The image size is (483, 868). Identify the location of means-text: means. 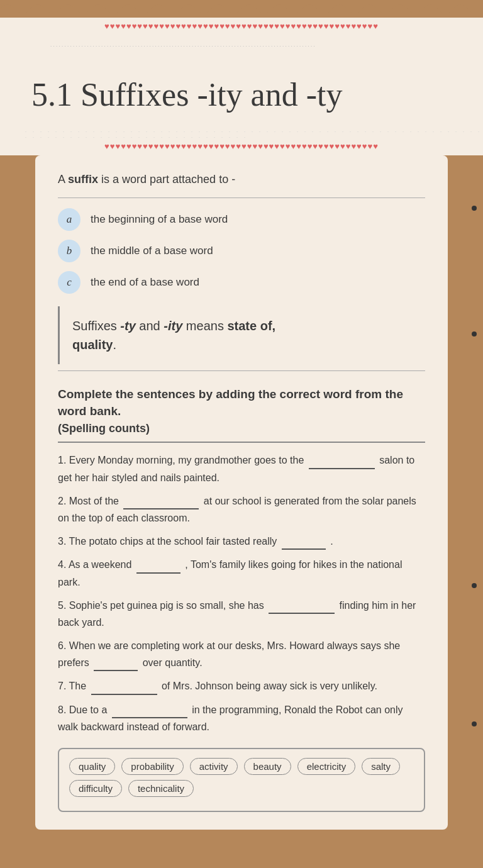
(207, 326).